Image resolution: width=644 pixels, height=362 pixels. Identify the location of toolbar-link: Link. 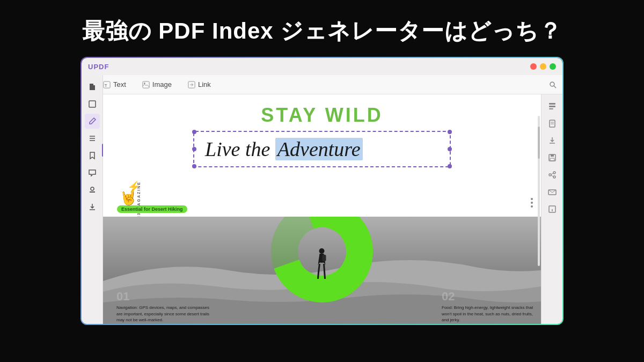
(200, 85).